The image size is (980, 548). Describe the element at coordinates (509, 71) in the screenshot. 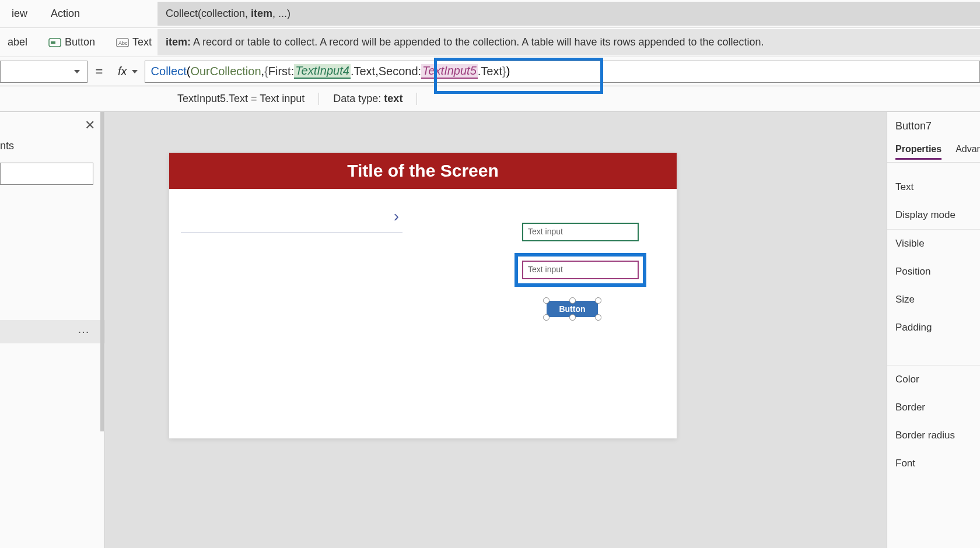

I see `token-close-paren: )` at that location.